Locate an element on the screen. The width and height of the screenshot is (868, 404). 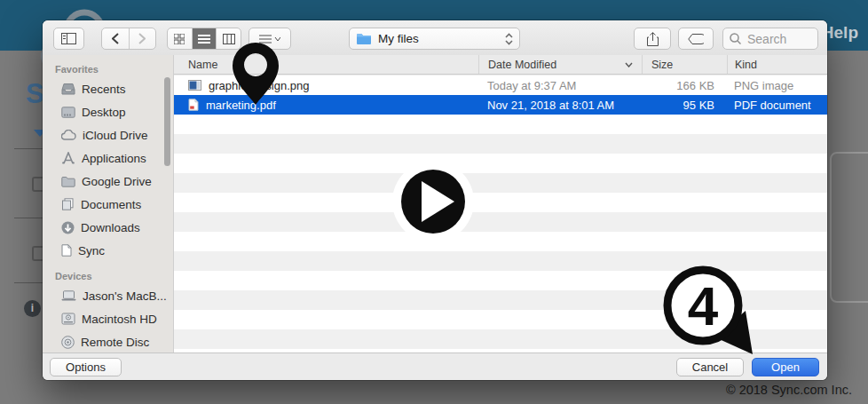
downloads-icon is located at coordinates (67, 227).